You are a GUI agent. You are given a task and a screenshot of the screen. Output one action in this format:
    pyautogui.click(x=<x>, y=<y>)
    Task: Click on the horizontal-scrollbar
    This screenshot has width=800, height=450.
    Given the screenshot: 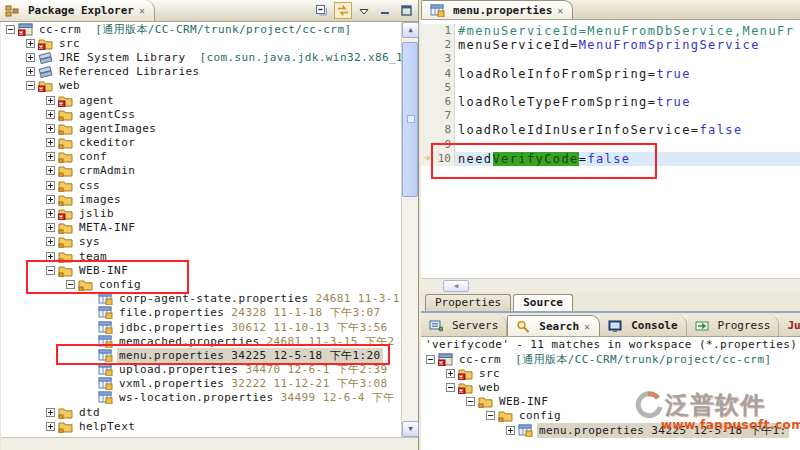 What is the action you would take?
    pyautogui.click(x=210, y=444)
    